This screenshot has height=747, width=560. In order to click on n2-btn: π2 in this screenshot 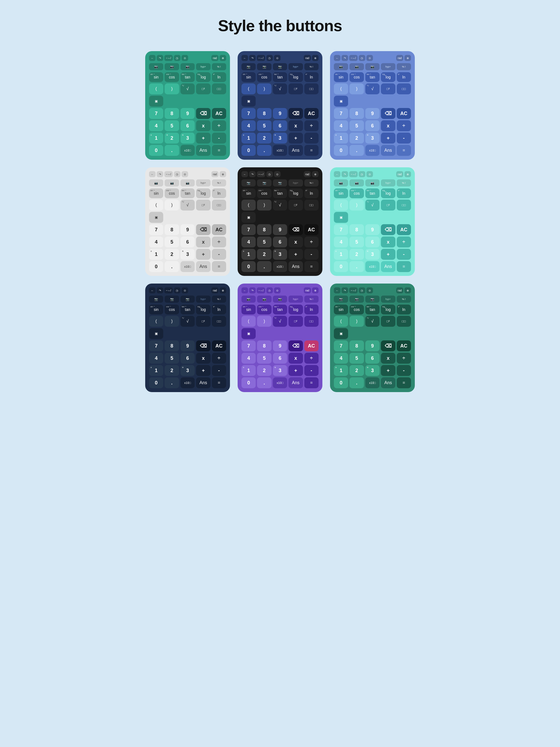, I will do `click(172, 138)`.